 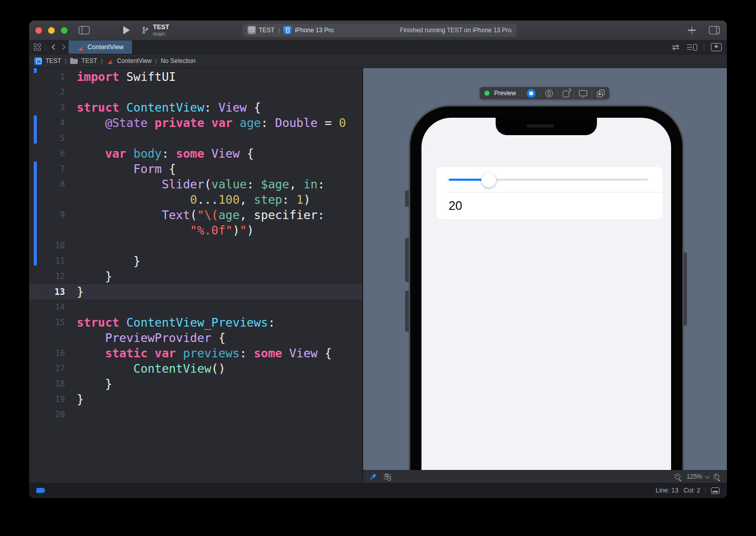 I want to click on editor-layout-icon, so click(x=715, y=490).